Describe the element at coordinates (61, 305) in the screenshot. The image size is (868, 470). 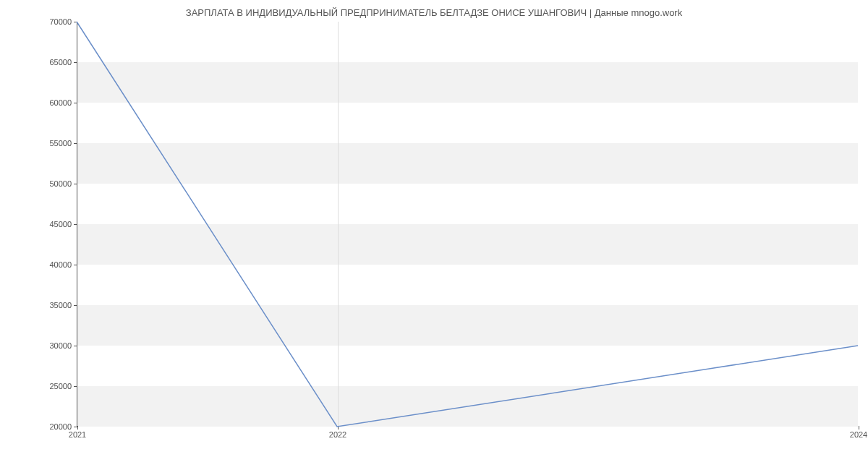
I see `y-tick-label: 35000` at that location.